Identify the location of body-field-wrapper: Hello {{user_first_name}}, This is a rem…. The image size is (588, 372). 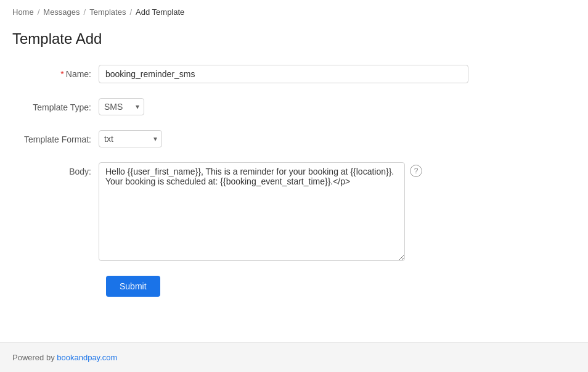
(260, 212).